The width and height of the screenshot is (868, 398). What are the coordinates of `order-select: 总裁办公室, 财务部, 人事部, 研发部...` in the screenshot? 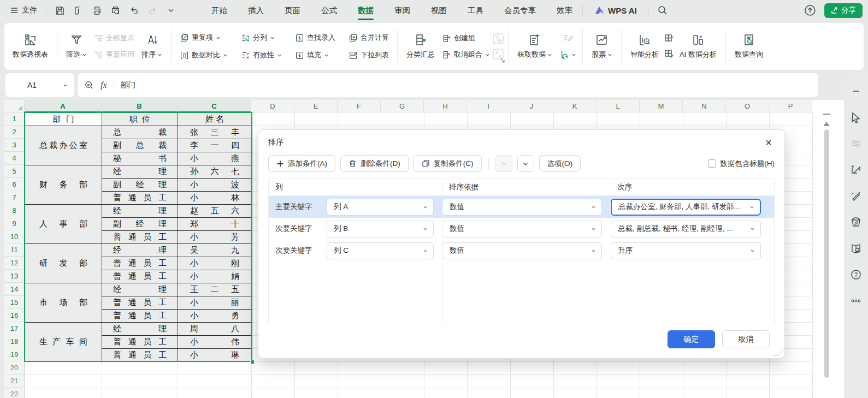 It's located at (686, 207).